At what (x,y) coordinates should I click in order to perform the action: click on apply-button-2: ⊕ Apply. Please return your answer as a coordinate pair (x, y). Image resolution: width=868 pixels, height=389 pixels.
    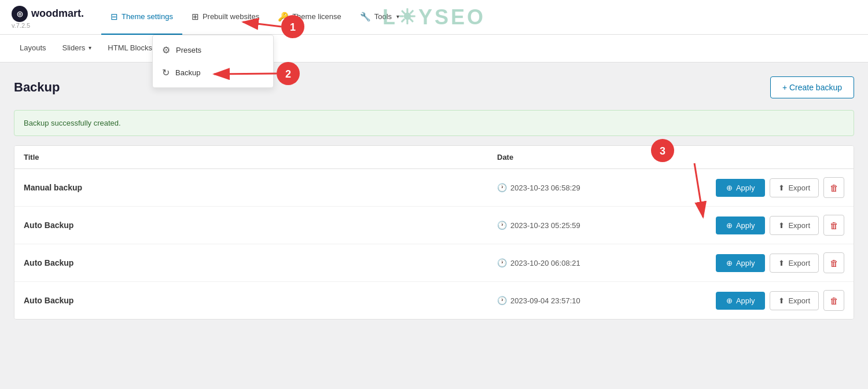
    Looking at the image, I should click on (741, 226).